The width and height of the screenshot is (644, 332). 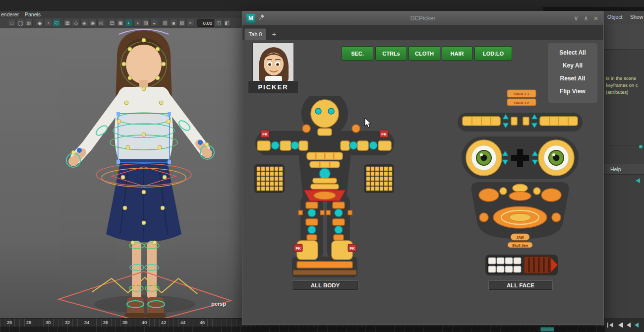 I want to click on render-current-frame-icon: ◑, so click(x=137, y=23).